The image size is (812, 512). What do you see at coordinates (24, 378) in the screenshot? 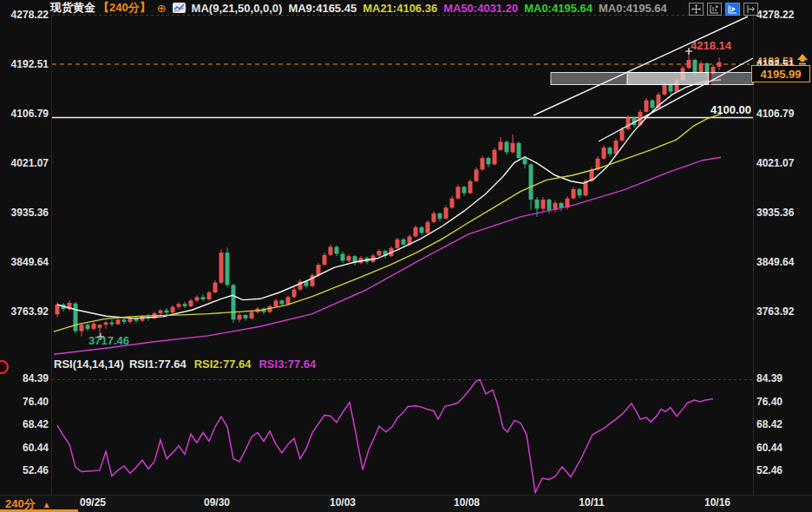
I see `rsi-axis-label-left: 84.39` at bounding box center [24, 378].